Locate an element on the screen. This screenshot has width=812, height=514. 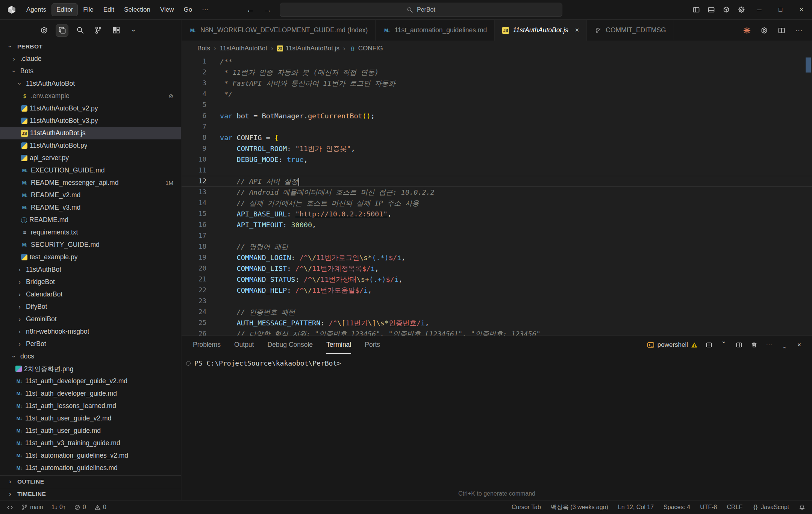
scrollbar-thumb is located at coordinates (808, 65).